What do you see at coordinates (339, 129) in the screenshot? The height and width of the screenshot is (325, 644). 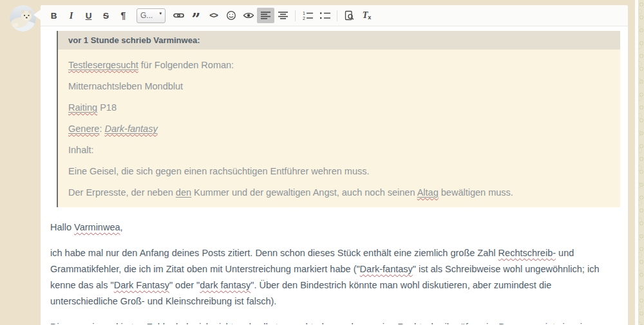 I see `paragraph: Genere: Dark-fantasy` at bounding box center [339, 129].